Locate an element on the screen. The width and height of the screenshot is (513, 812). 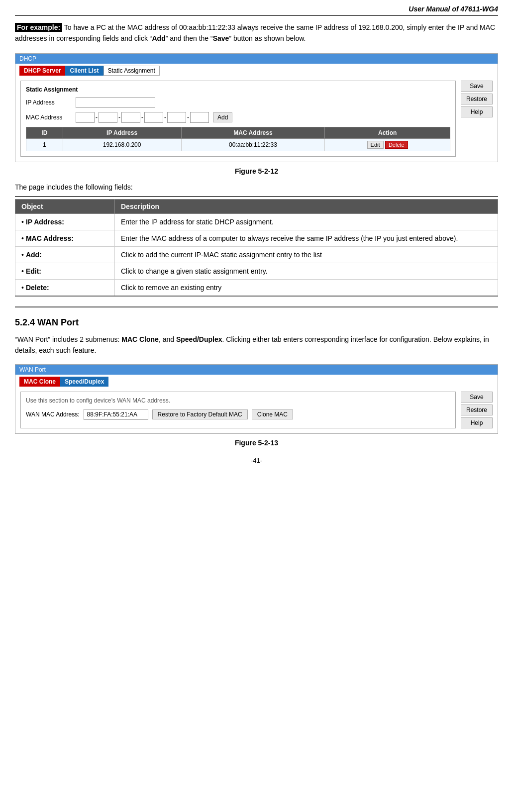
desc-col-description: Description is located at coordinates (307, 206).